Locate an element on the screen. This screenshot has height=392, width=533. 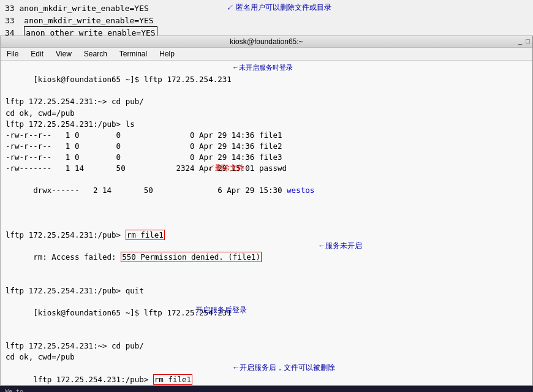
menu-search: Search is located at coordinates (96, 54).